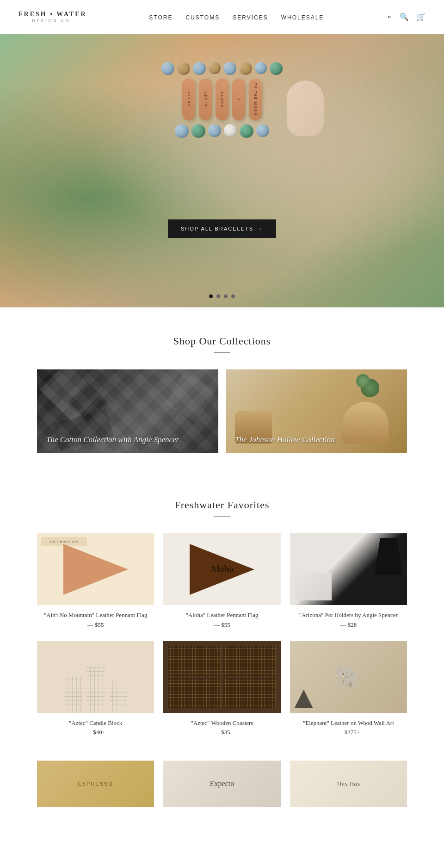 The height and width of the screenshot is (868, 444). Describe the element at coordinates (404, 17) in the screenshot. I see `search-icon: 🔍` at that location.